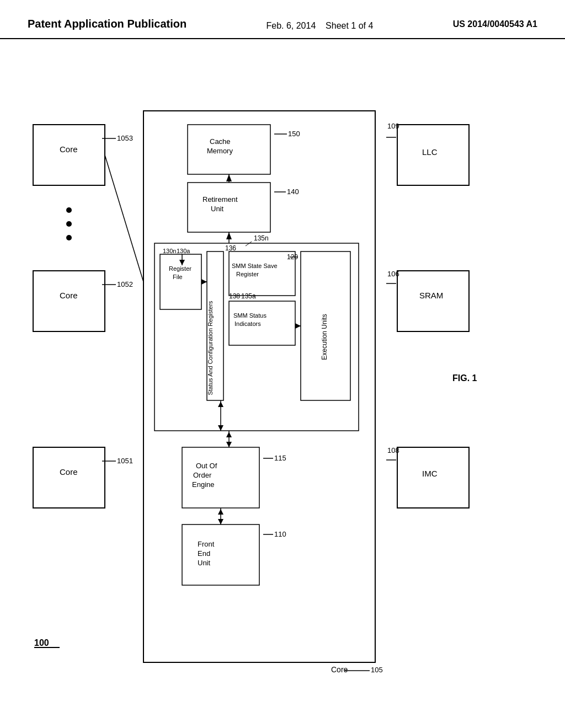  I want to click on svg-text: 106, so click(393, 274).